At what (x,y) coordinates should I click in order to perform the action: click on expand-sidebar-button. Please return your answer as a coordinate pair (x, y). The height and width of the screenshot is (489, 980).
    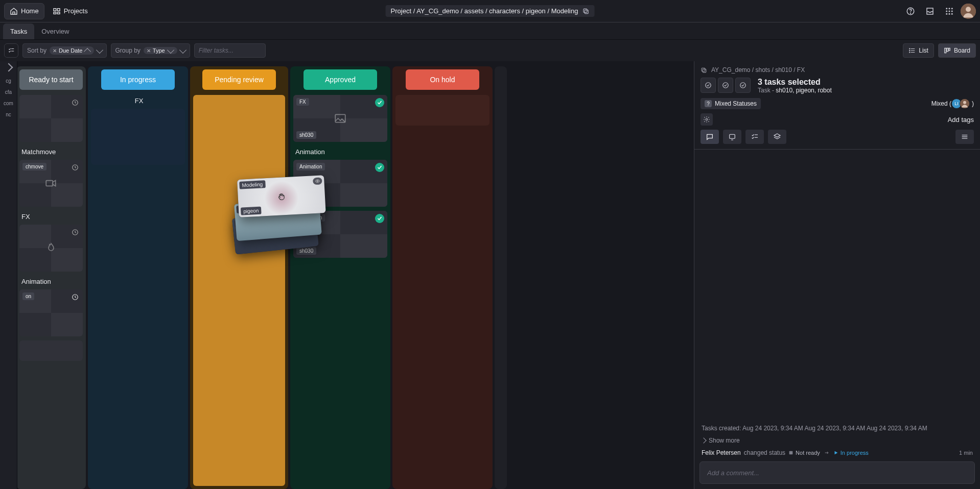
    Looking at the image, I should click on (8, 67).